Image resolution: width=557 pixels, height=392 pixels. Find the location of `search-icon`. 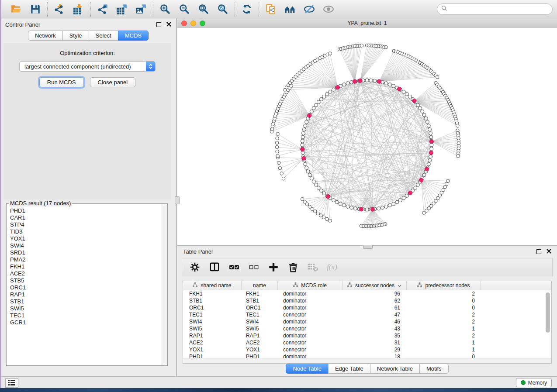

search-icon is located at coordinates (444, 9).